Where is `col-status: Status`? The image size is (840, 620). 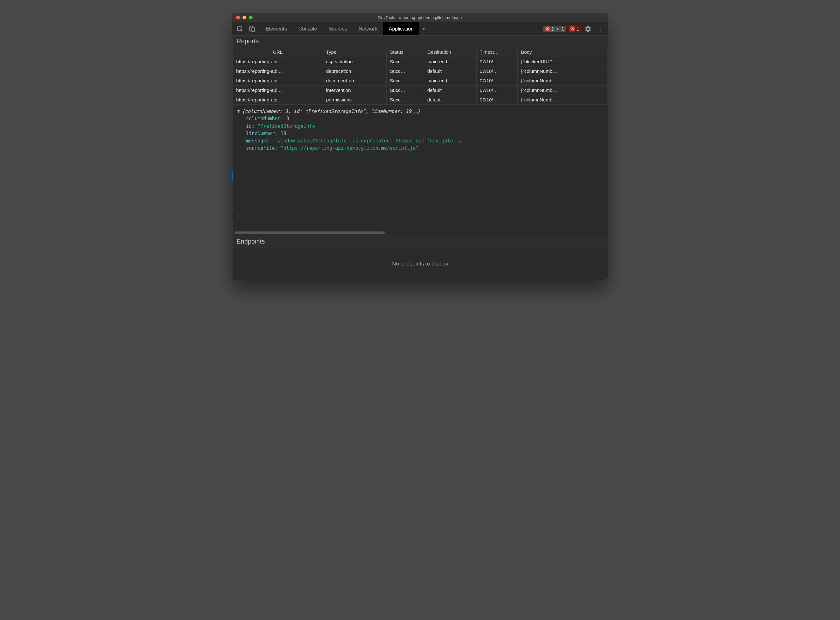 col-status: Status is located at coordinates (406, 52).